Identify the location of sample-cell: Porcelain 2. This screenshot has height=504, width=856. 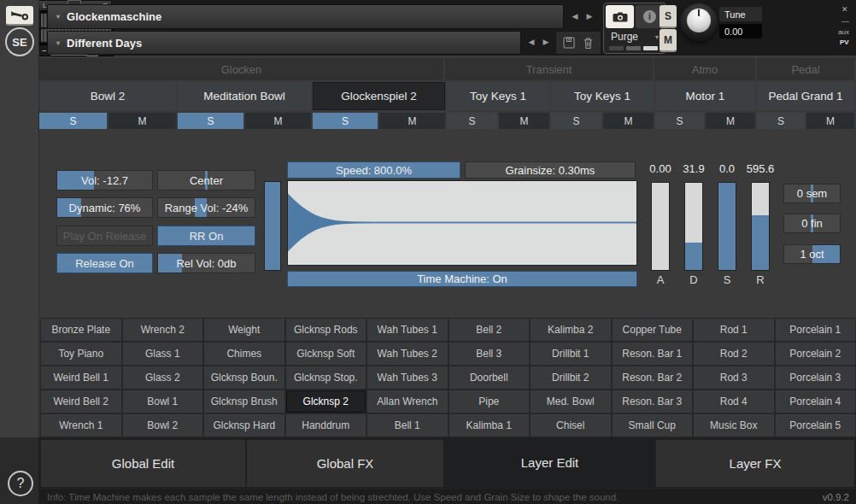
(816, 354).